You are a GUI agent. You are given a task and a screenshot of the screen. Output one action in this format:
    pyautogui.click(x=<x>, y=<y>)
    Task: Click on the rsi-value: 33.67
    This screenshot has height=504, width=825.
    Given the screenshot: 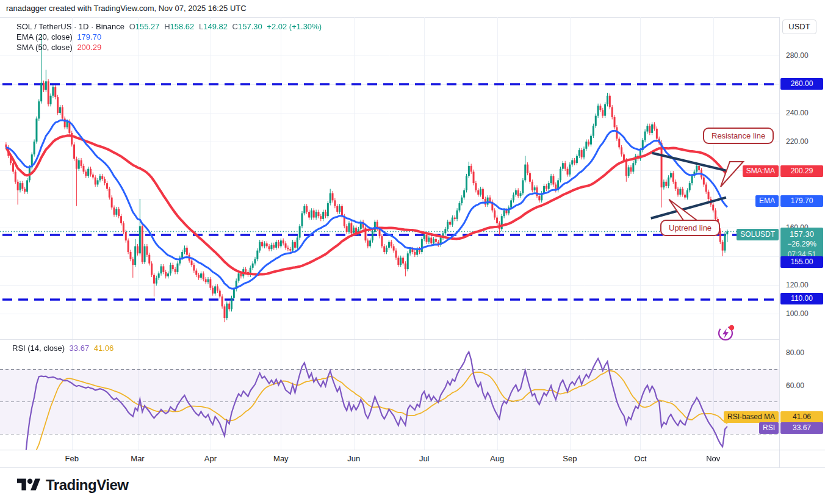 What is the action you would take?
    pyautogui.click(x=79, y=348)
    